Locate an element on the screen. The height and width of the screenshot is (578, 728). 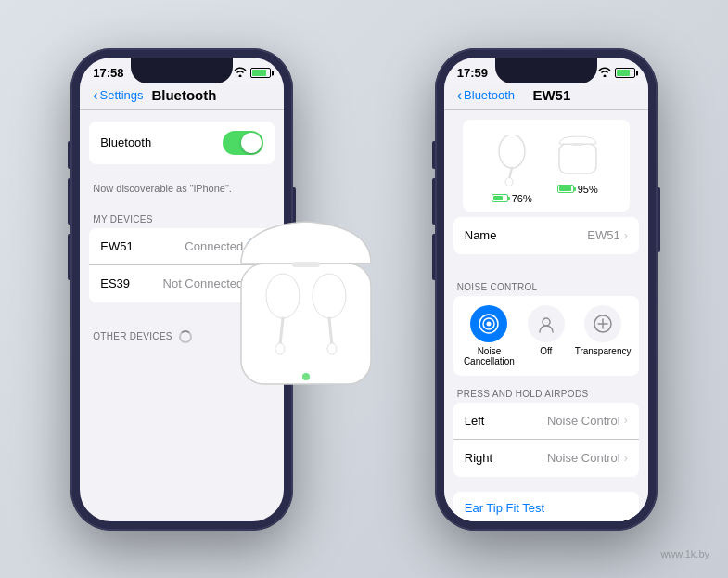
nav-title-1: Bluetooth is located at coordinates (185, 95).